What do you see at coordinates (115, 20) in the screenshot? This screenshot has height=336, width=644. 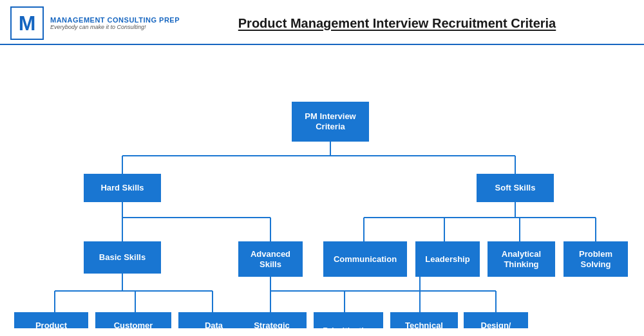 I see `brand-name: MANAGEMENT CONSULTING PREP` at bounding box center [115, 20].